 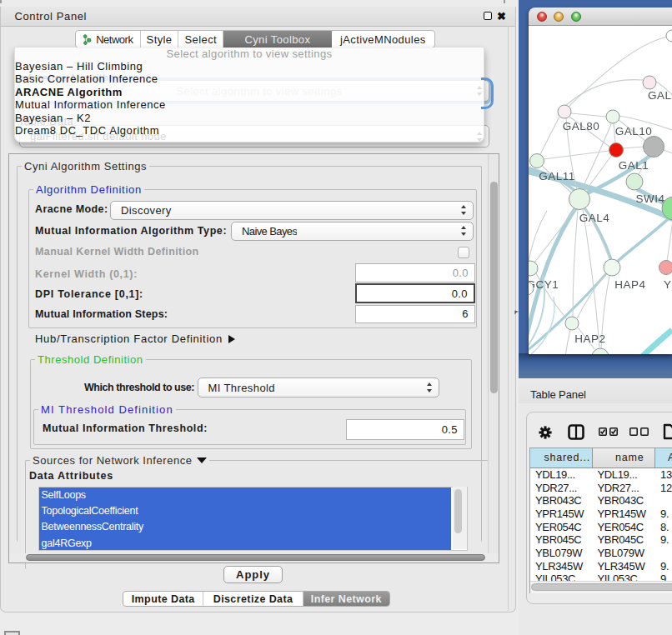 I want to click on apply-button: Apply, so click(x=253, y=575).